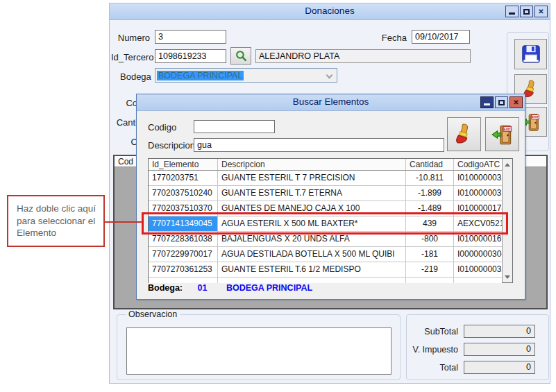  Describe the element at coordinates (478, 269) in the screenshot. I see `cell-codigoatc: I0100000032` at that location.